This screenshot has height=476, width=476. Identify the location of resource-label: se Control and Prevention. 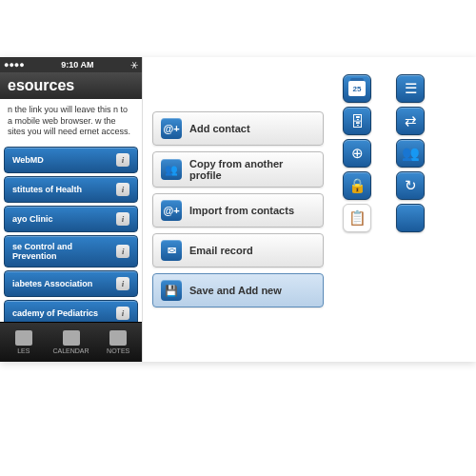
(65, 251).